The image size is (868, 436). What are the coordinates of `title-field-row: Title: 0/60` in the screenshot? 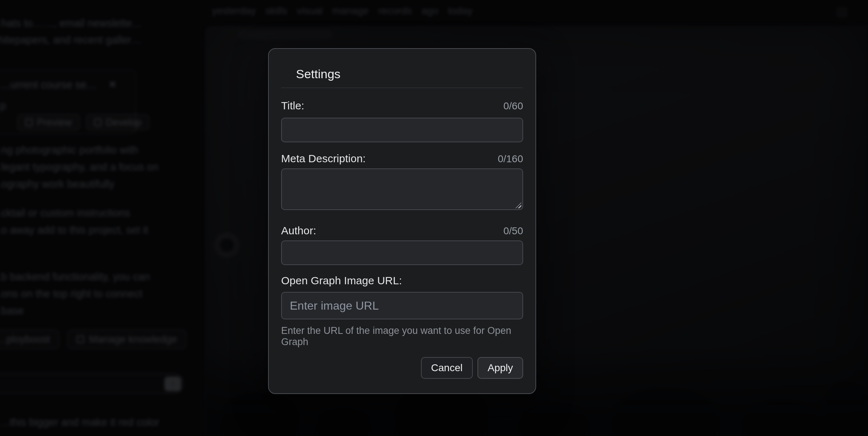 It's located at (402, 106).